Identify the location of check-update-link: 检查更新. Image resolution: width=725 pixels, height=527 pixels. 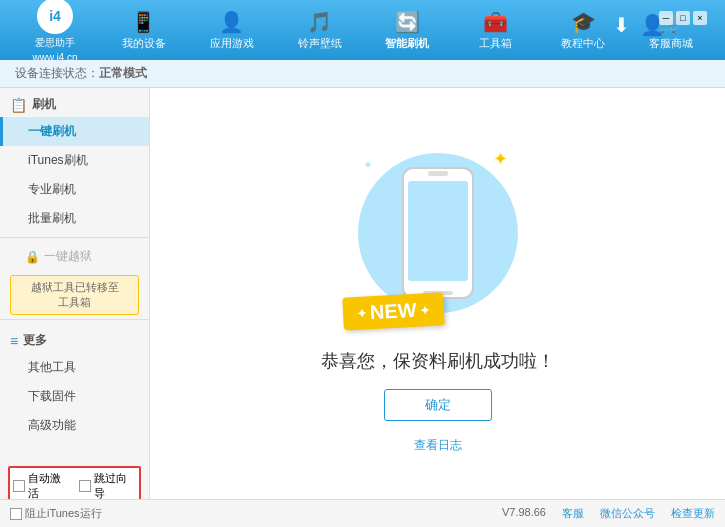
(693, 514).